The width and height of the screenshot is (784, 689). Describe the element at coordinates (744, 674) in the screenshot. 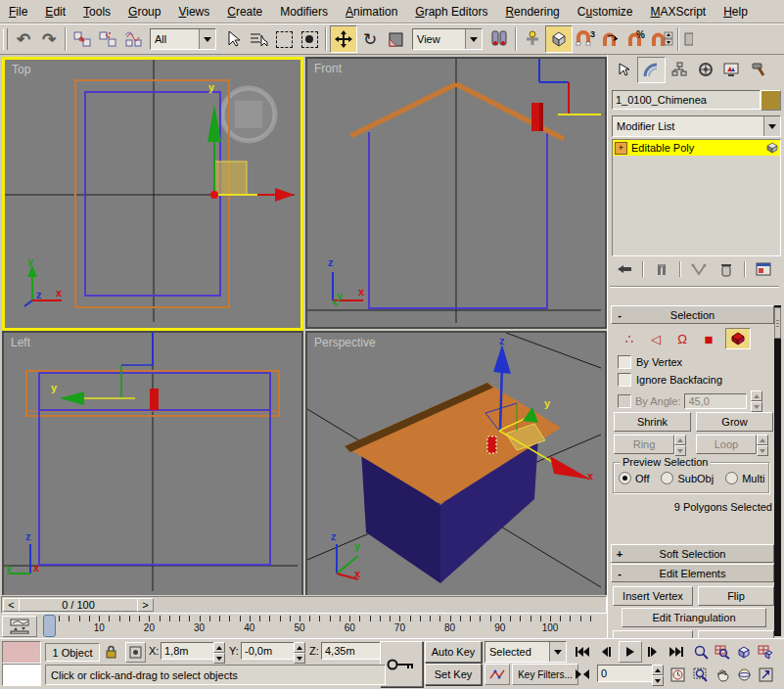

I see `arc-rotate-button` at that location.